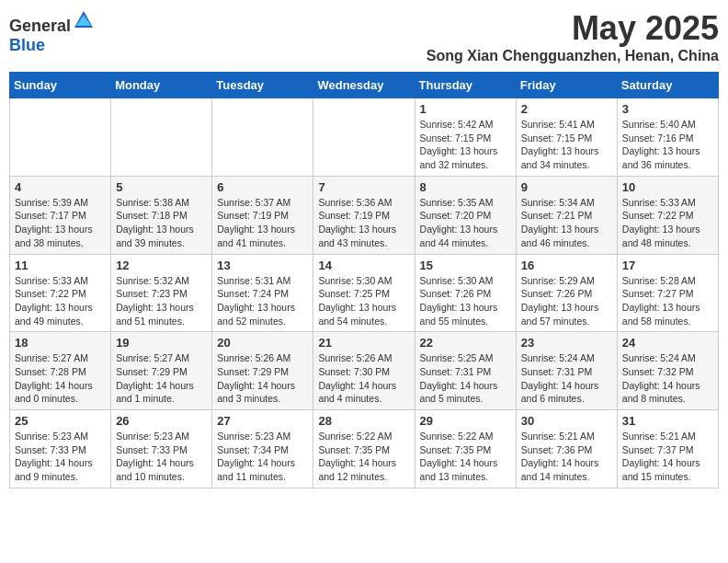 Image resolution: width=728 pixels, height=563 pixels. What do you see at coordinates (667, 138) in the screenshot?
I see `calendar-cell: 3Sunrise: 5:40 AMSunset: 7:16 PMDaylight…` at bounding box center [667, 138].